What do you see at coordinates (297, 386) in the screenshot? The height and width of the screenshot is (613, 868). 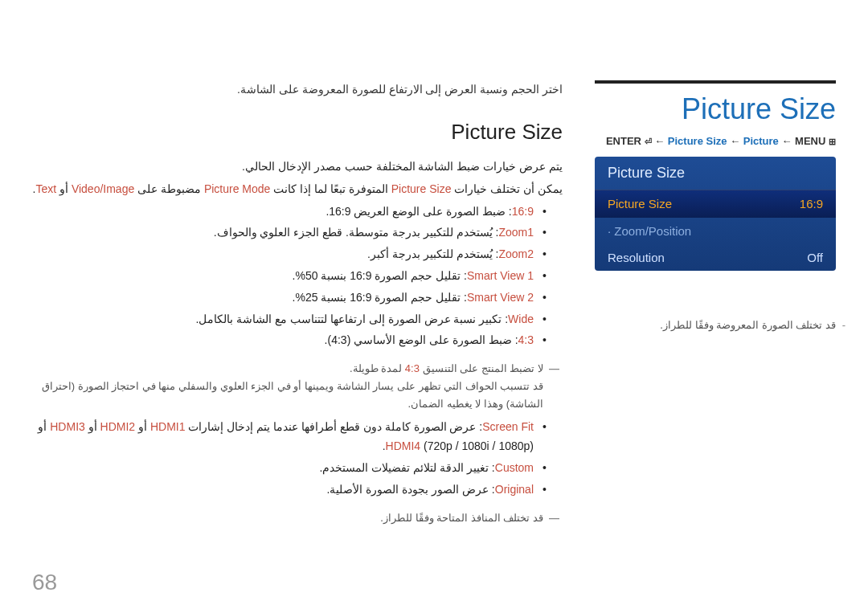 I see `warning-note: ― لا تضبط المنتج على التنسيق 4:3 لمدة طو…` at bounding box center [297, 386].